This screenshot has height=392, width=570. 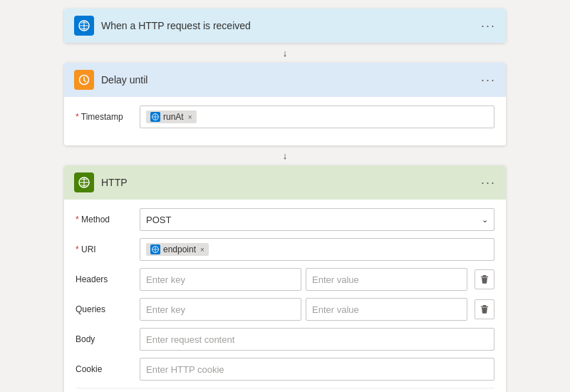 What do you see at coordinates (285, 309) in the screenshot?
I see `field-row-queries: Queries` at bounding box center [285, 309].